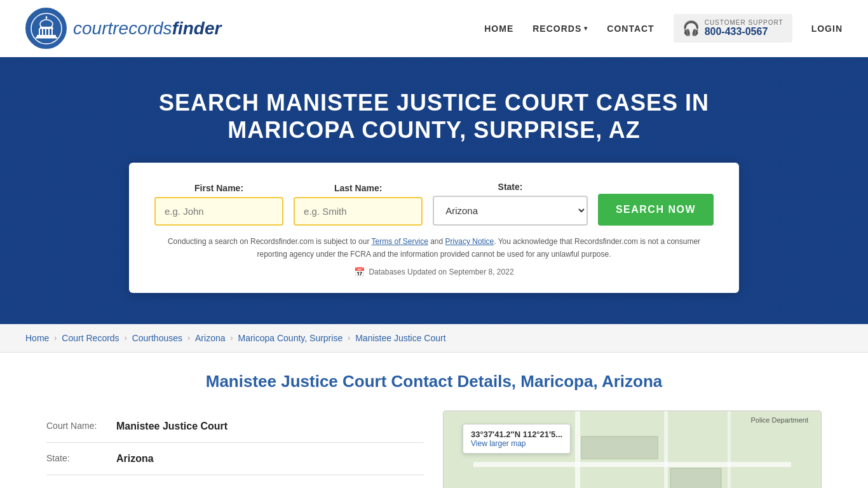 Image resolution: width=868 pixels, height=488 pixels. Describe the element at coordinates (81, 458) in the screenshot. I see `state-detail-label: State:` at that location.